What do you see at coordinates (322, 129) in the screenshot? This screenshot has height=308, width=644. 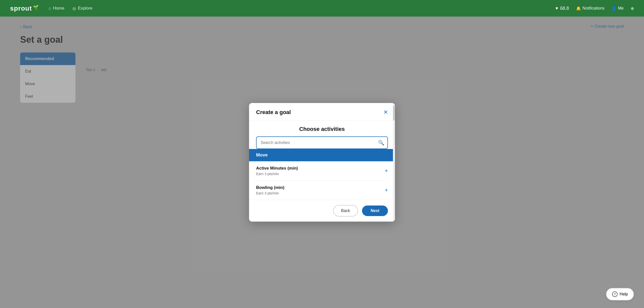 I see `choose-activities-heading: Choose activities` at bounding box center [322, 129].